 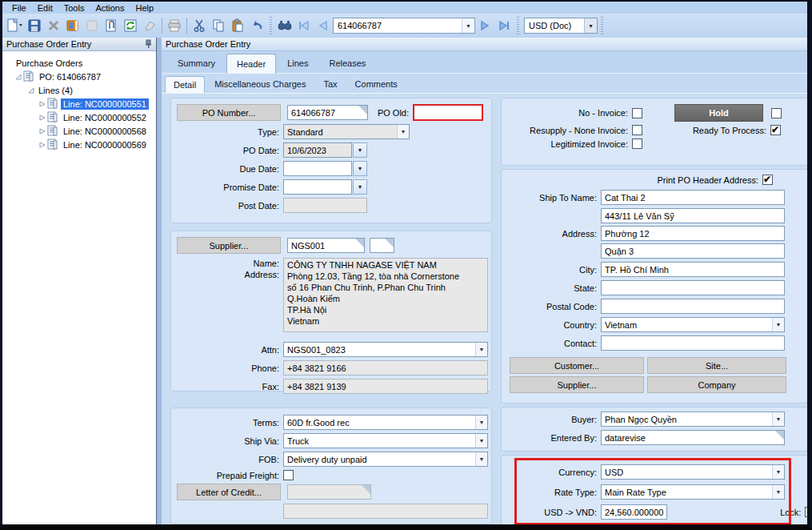 What do you see at coordinates (577, 384) in the screenshot?
I see `supplier-address-button: Supplier...` at bounding box center [577, 384].